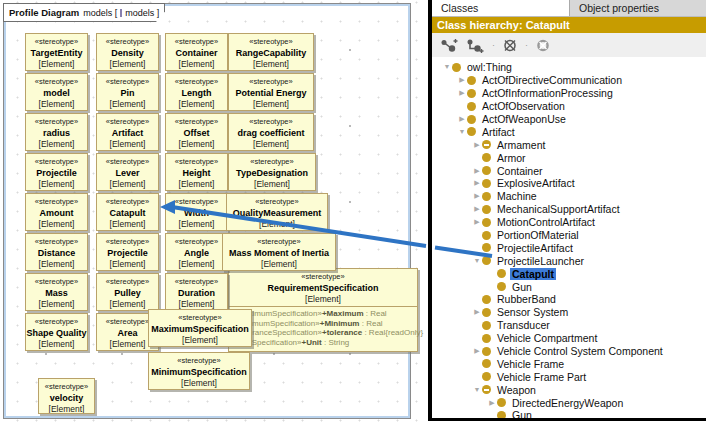 The width and height of the screenshot is (706, 425). I want to click on diagram-frame-label: Profile Diagram models [ models ], so click(84, 12).